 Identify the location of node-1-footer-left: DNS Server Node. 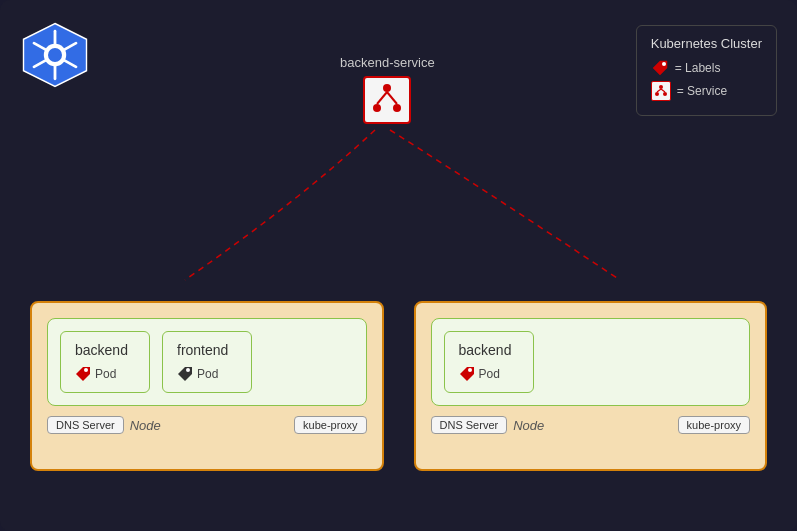
(104, 425).